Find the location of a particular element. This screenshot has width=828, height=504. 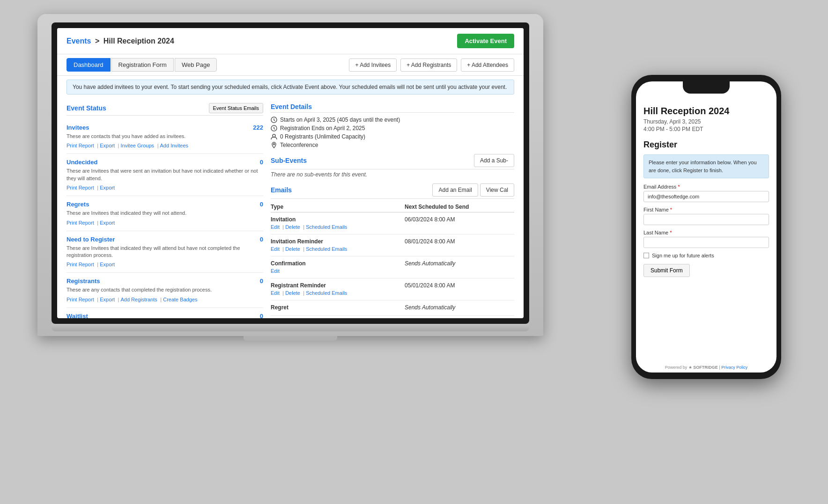

add-invitees-button: + Add Invitees is located at coordinates (373, 65).